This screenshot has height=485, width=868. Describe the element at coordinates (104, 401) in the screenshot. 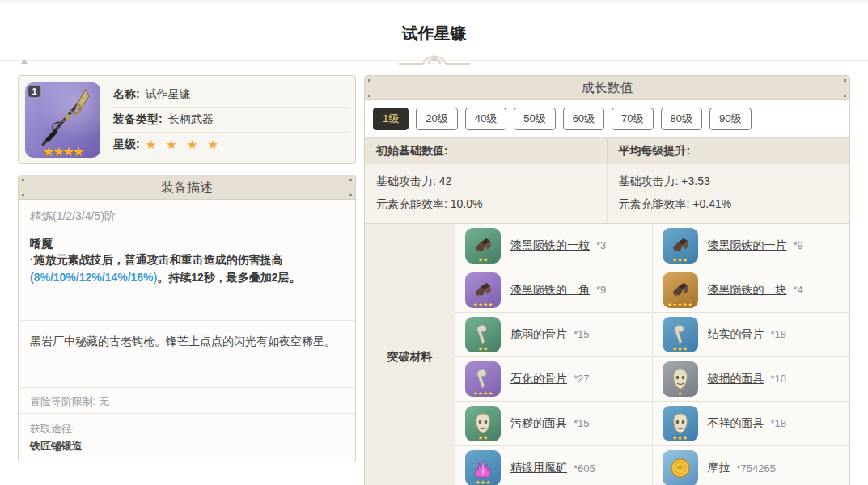

I see `adventure-rank-value: 无` at that location.